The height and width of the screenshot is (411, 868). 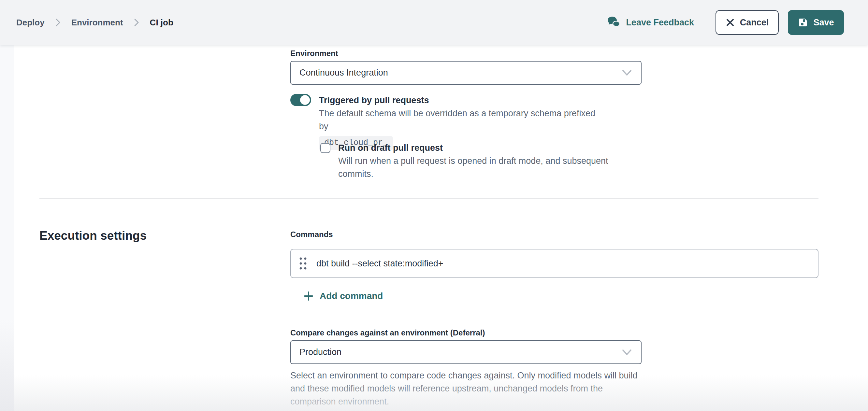 I want to click on deferral-dropdown-value: Production, so click(x=320, y=352).